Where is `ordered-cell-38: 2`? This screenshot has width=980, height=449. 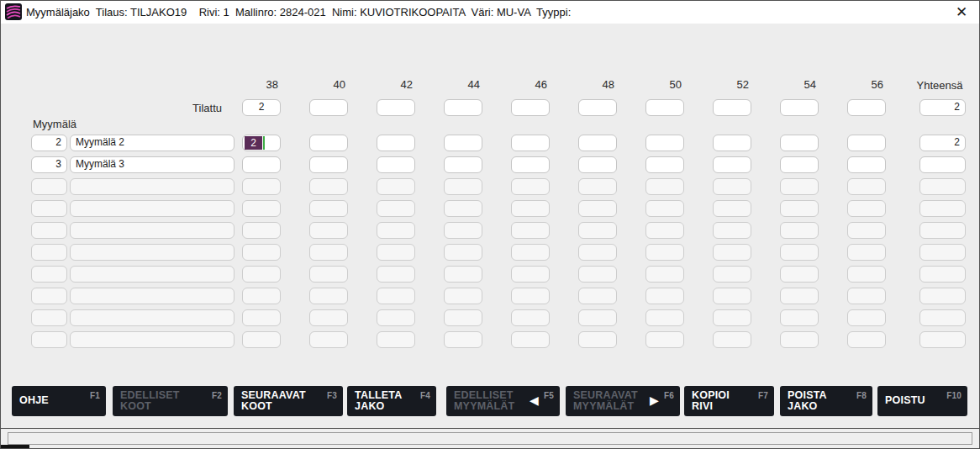 ordered-cell-38: 2 is located at coordinates (261, 108).